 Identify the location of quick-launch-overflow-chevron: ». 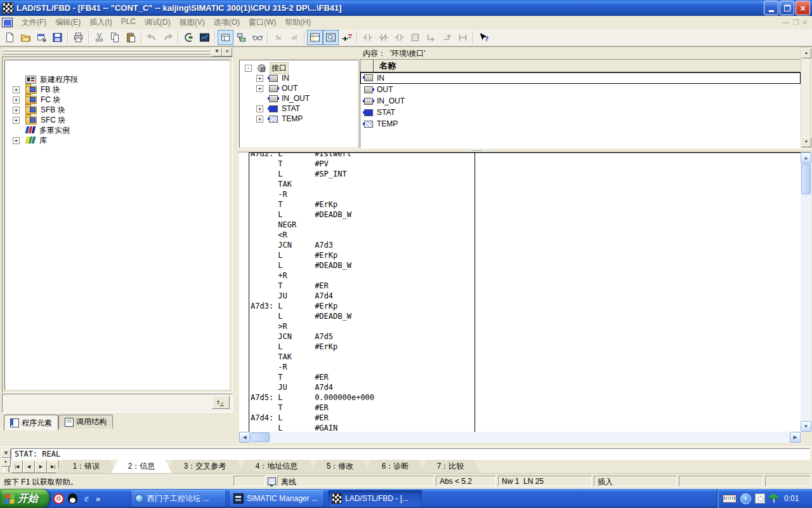
(98, 499).